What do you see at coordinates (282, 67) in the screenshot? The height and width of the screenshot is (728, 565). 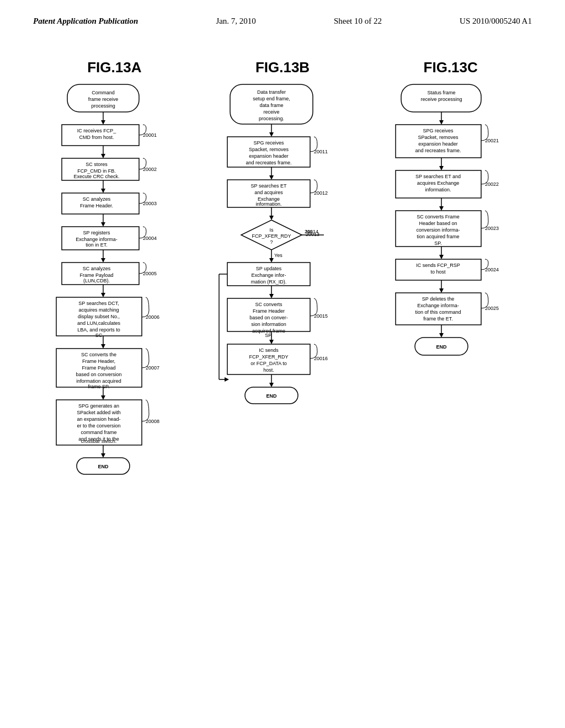 I see `fig13b-title: FIG.13B` at bounding box center [282, 67].